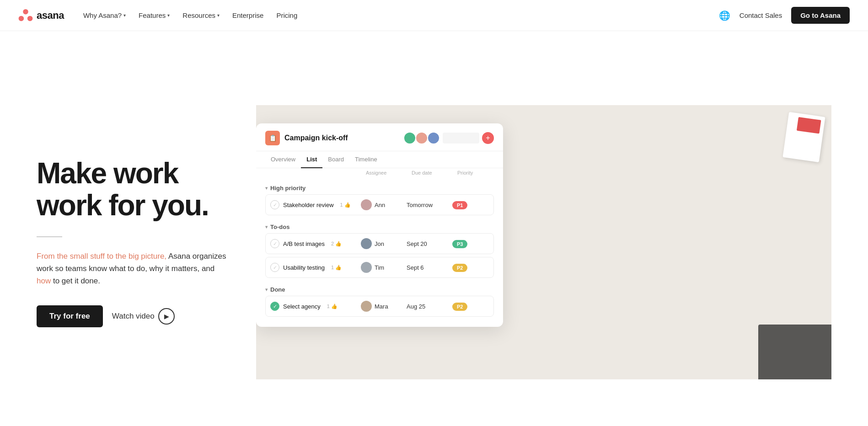 The height and width of the screenshot is (426, 868). What do you see at coordinates (384, 244) in the screenshot?
I see `assignee-cell: Jon` at bounding box center [384, 244].